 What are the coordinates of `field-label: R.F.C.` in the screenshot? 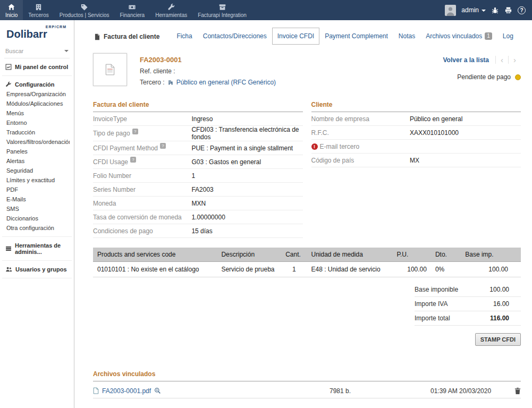 It's located at (320, 133).